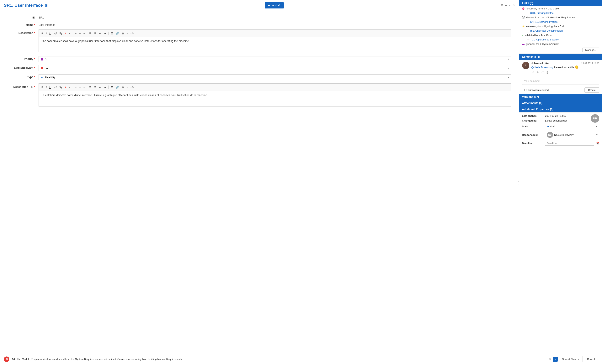 This screenshot has height=364, width=602. I want to click on cancel-button: Cancel, so click(591, 359).